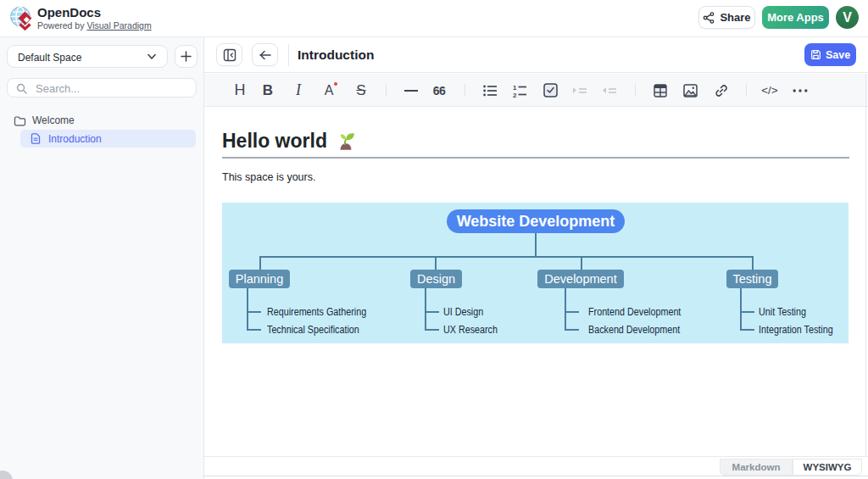 This screenshot has width=868, height=479. I want to click on svg-text: 1, so click(515, 88).